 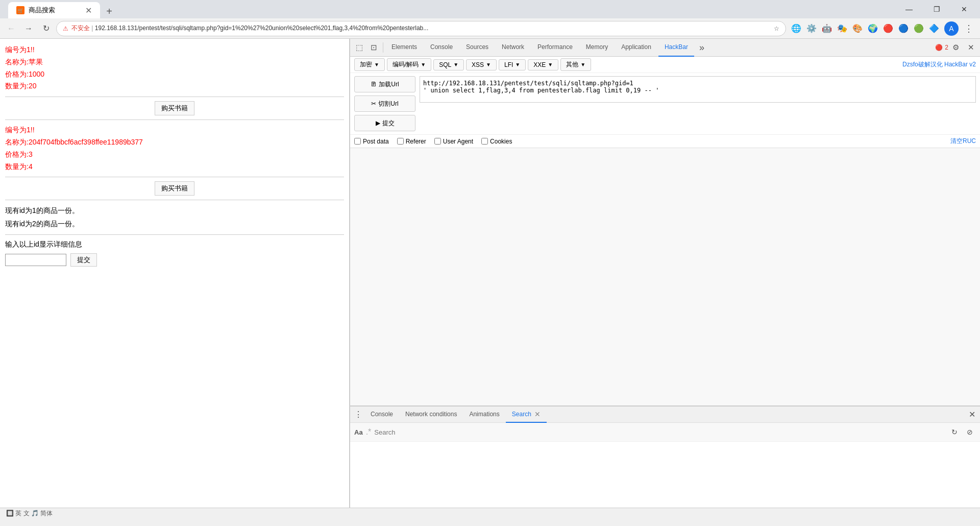 I want to click on postdata-checkbox, so click(x=357, y=141).